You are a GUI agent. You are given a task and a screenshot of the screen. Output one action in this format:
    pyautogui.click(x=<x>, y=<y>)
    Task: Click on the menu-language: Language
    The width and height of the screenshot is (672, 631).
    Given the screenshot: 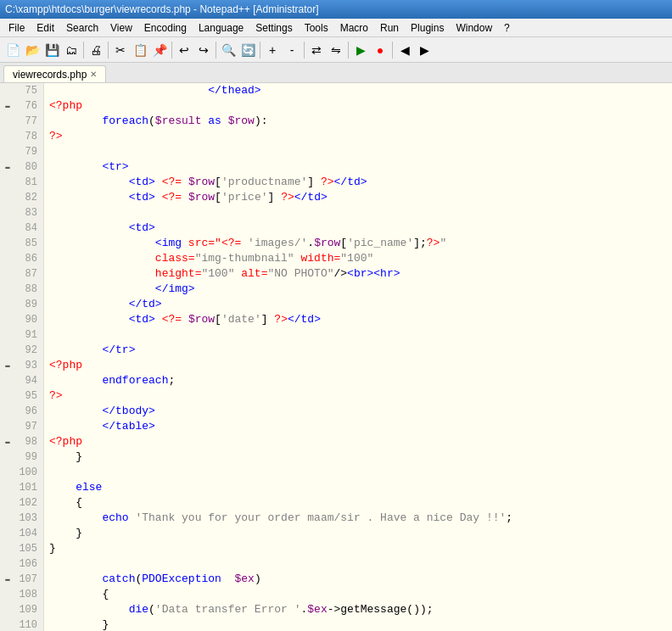 What is the action you would take?
    pyautogui.click(x=221, y=28)
    